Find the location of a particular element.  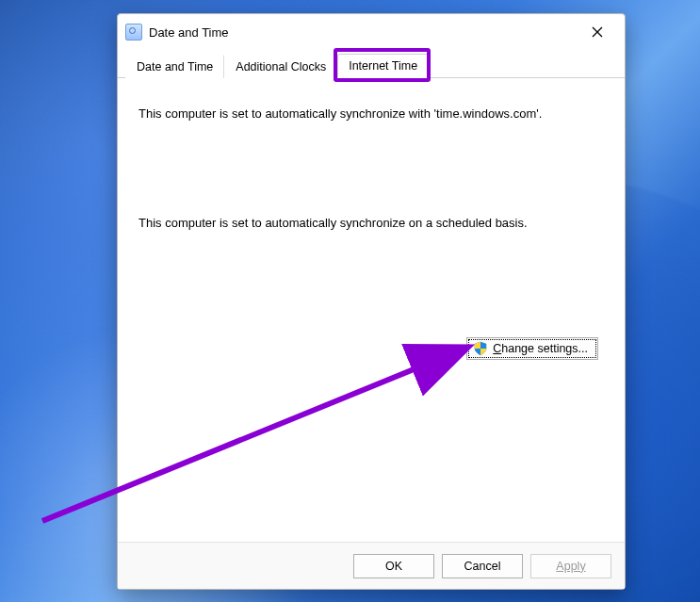

sync-message: This computer is set to automatically sy… is located at coordinates (355, 114).